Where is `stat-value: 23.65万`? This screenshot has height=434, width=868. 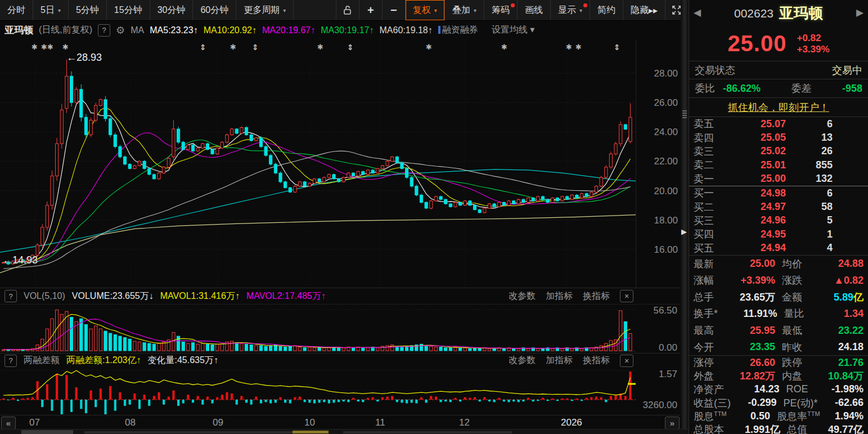
stat-value: 23.65万 is located at coordinates (745, 297).